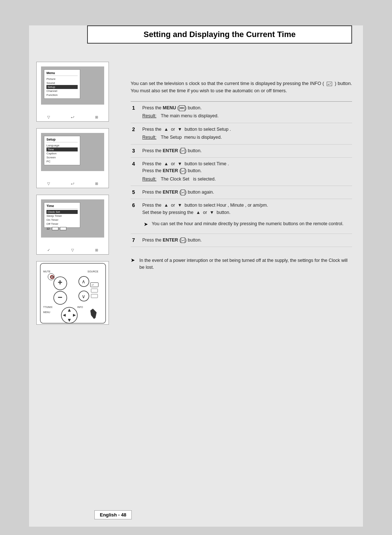 Image resolution: width=392 pixels, height=535 pixels. I want to click on step-row-6: 6 Press the ▲ or ▼ button to select Hour…, so click(241, 216).